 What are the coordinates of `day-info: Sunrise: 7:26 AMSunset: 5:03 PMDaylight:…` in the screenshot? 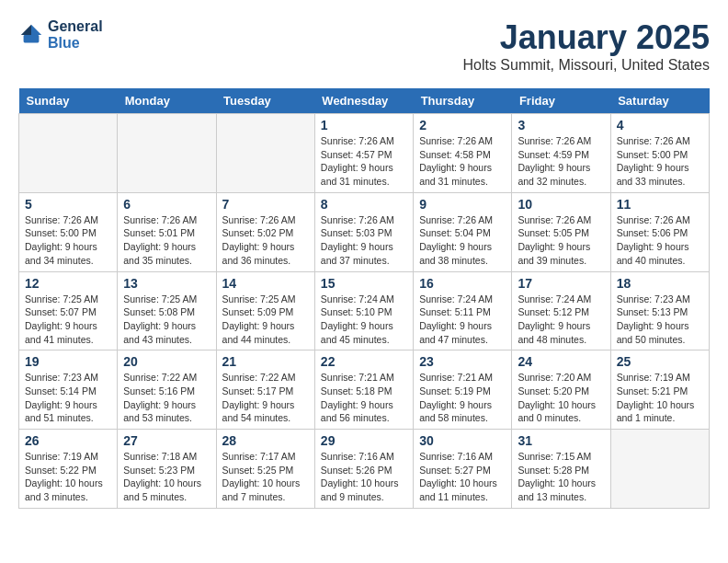 It's located at (364, 241).